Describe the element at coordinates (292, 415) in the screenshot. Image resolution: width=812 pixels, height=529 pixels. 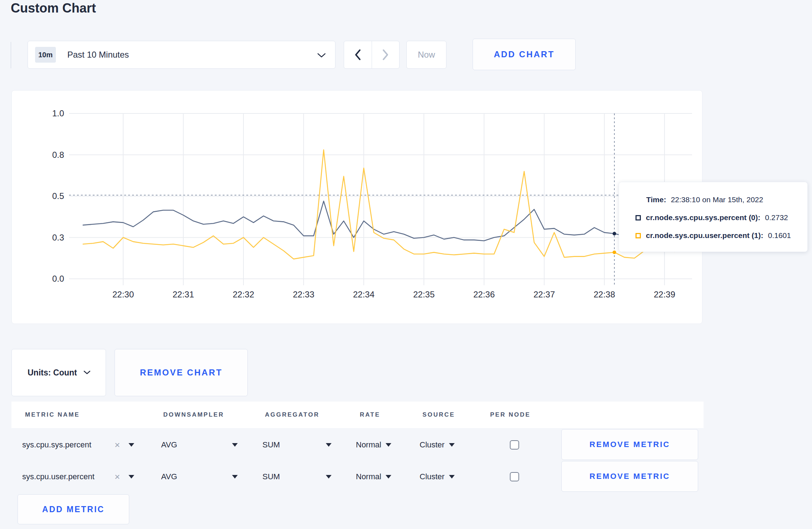
I see `column-header-aggregator: AGGREGATOR` at that location.